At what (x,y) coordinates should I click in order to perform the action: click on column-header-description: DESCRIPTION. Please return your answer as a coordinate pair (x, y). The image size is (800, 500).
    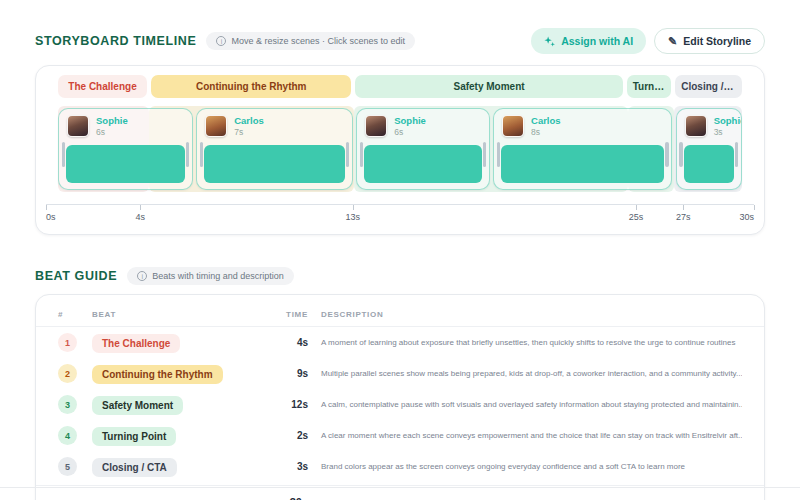
    Looking at the image, I should click on (525, 314).